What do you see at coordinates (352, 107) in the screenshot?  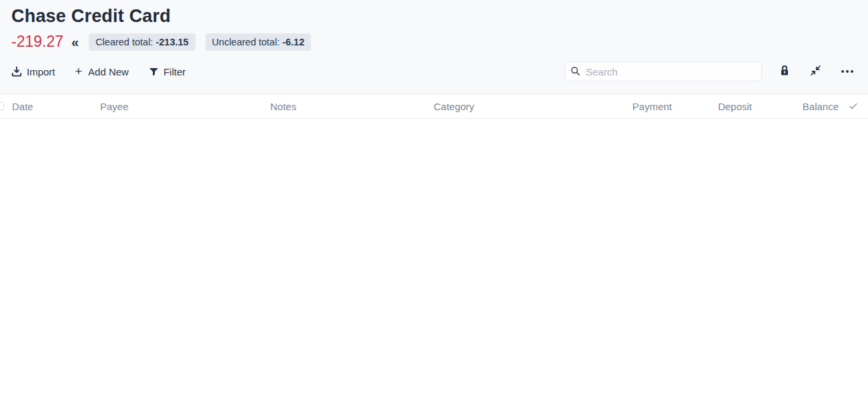 I see `column-header-notes: Notes` at bounding box center [352, 107].